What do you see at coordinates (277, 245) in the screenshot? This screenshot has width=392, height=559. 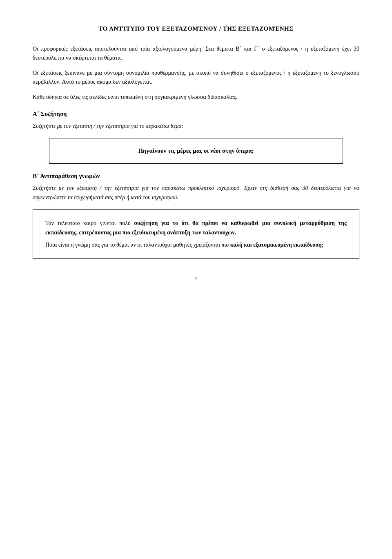 I see `section-c-bold-2: καλή και εξατομικευμένη εκπαίδευση;` at bounding box center [277, 245].